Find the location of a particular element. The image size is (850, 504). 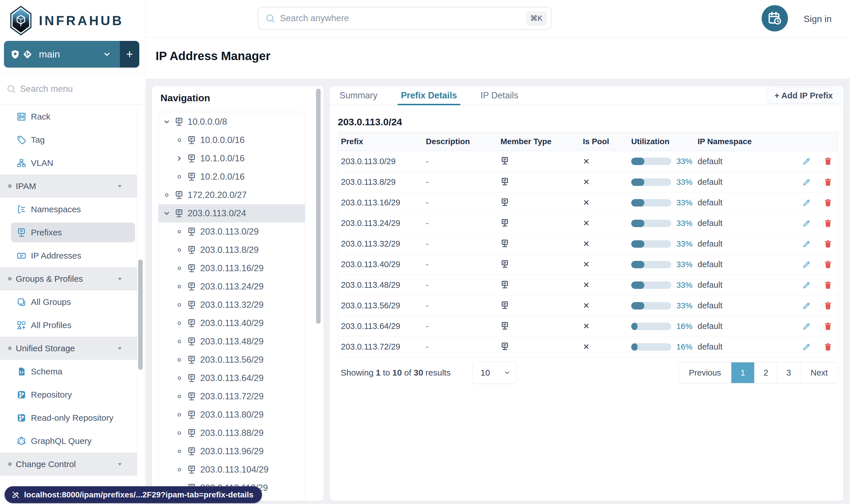

sidebar-item-read-only-repository: Read-only Repository is located at coordinates (69, 418).